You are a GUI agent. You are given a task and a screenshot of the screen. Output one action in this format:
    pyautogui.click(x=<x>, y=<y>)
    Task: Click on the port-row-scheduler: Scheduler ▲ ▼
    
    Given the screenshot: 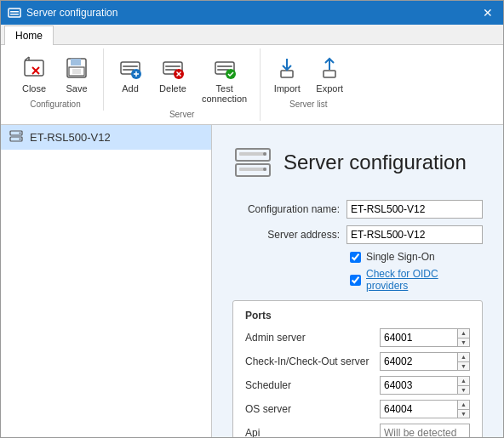 What is the action you would take?
    pyautogui.click(x=358, y=385)
    